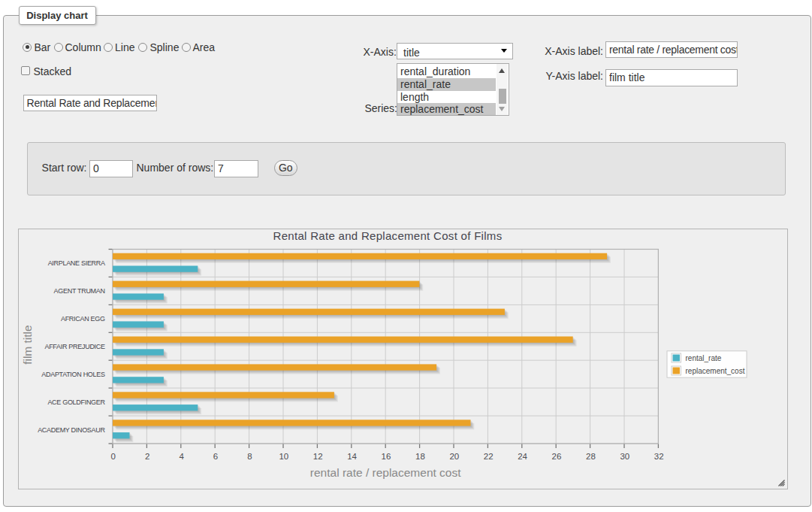 The height and width of the screenshot is (512, 812). I want to click on svg-text: rental rate / replacement cost, so click(386, 472).